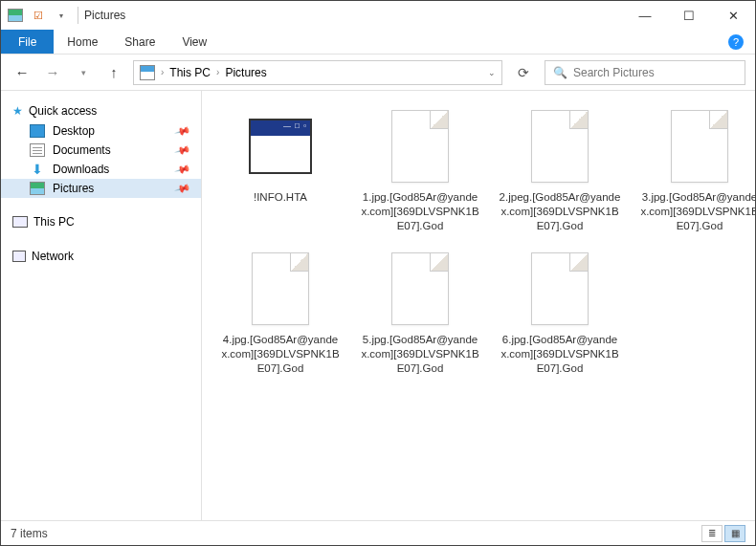 This screenshot has width=756, height=546. I want to click on sidebar-item-label: Downloads, so click(80, 169).